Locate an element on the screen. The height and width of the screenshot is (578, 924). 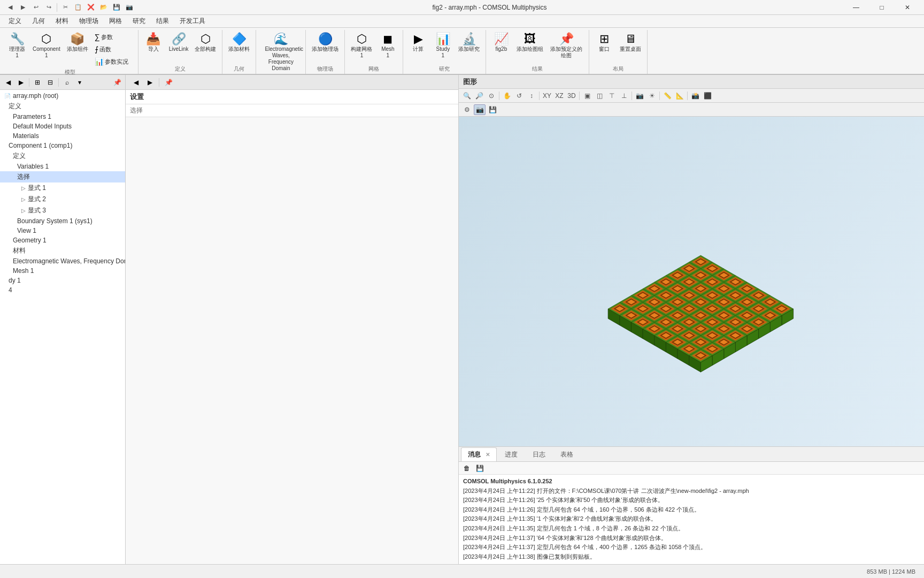
model-builder-btn: 🔧 理理器1 is located at coordinates (17, 46).